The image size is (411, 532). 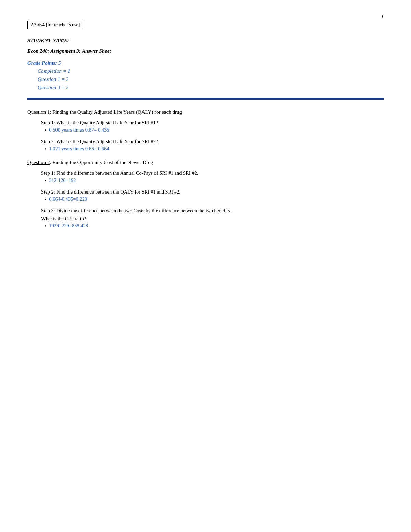 What do you see at coordinates (62, 180) in the screenshot?
I see `q2-step1-answer-text: 312-120=192` at bounding box center [62, 180].